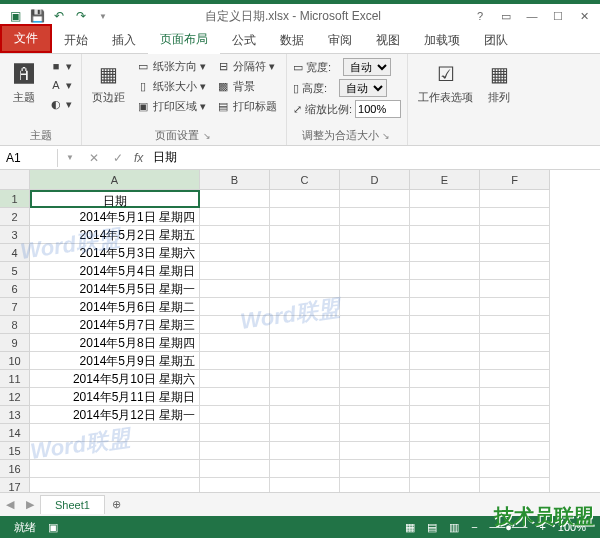 This screenshot has height=558, width=600. I want to click on breaks-button: ⊟分隔符 ▾, so click(246, 66).